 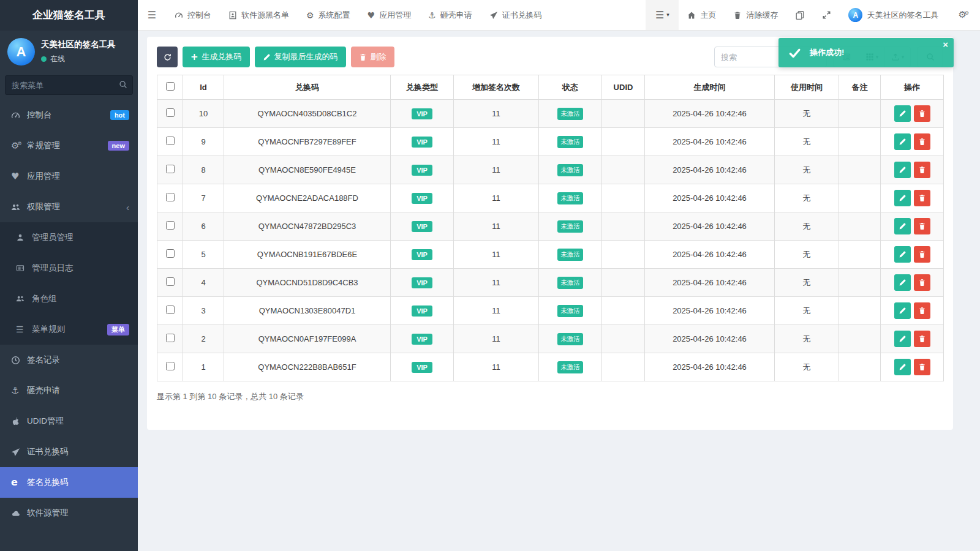 What do you see at coordinates (152, 15) in the screenshot?
I see `sidebar-toggle-button: ☰` at bounding box center [152, 15].